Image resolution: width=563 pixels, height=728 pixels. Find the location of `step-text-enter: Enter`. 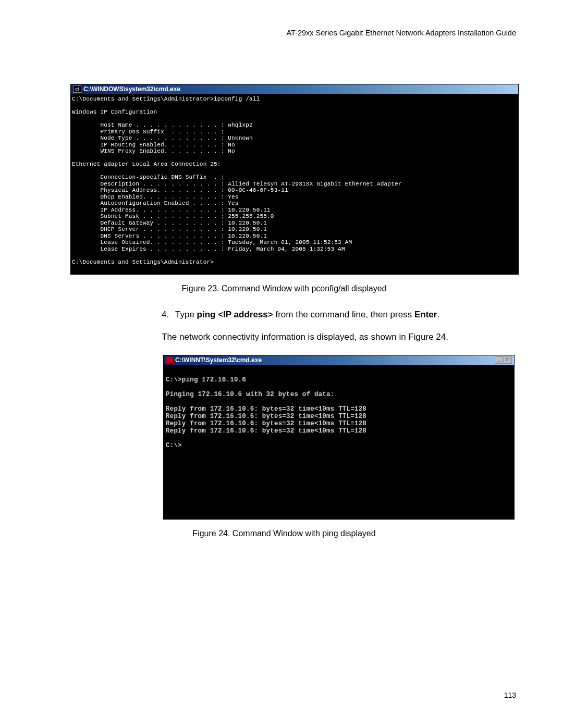

step-text-enter: Enter is located at coordinates (425, 315).